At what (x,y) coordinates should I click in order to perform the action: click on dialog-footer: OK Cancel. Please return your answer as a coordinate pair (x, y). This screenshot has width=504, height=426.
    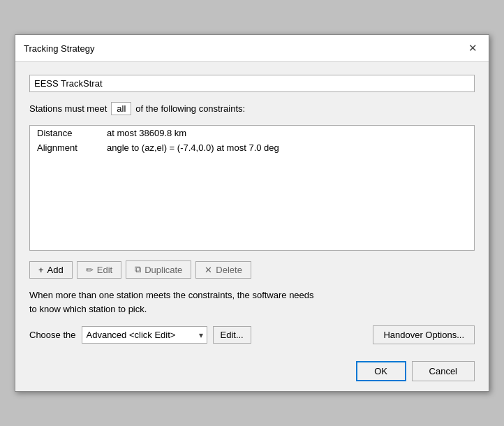
    Looking at the image, I should click on (252, 373).